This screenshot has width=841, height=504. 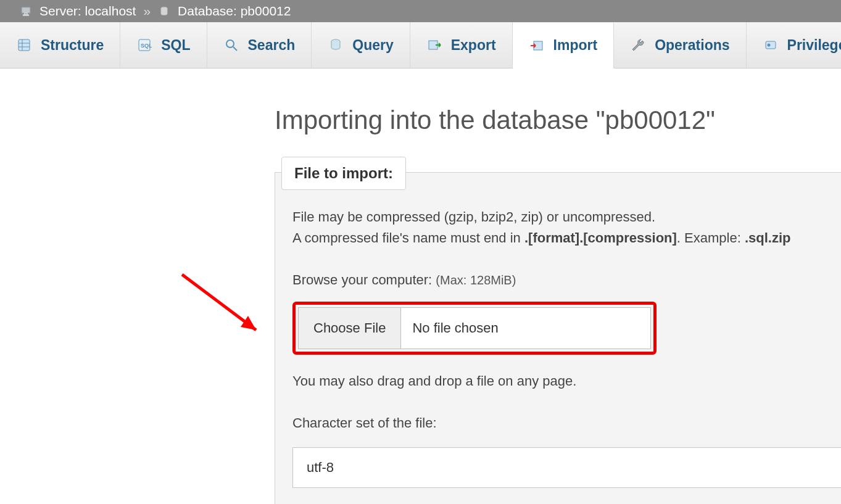 I want to click on sql-icon: SQL, so click(x=144, y=45).